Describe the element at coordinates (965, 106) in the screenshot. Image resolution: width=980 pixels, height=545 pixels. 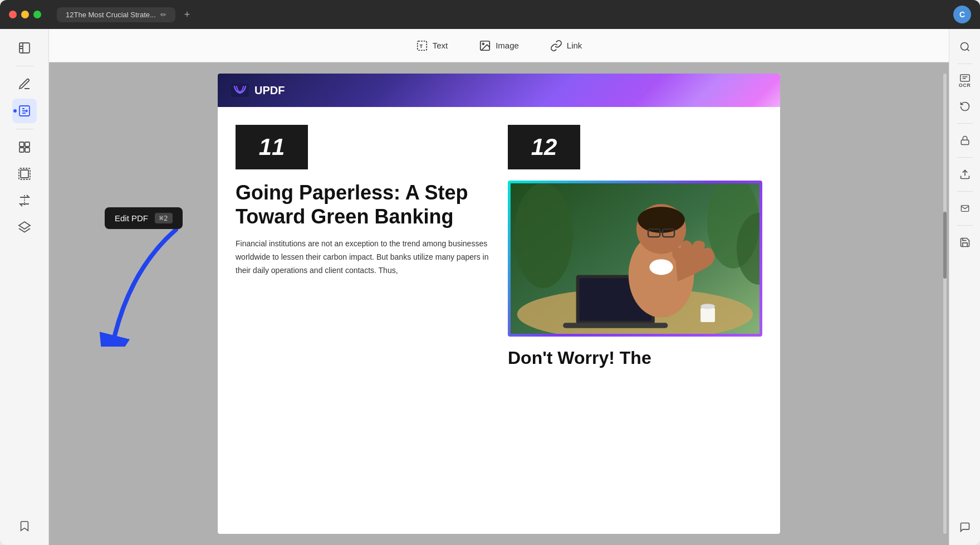
I see `rotate-icon` at that location.